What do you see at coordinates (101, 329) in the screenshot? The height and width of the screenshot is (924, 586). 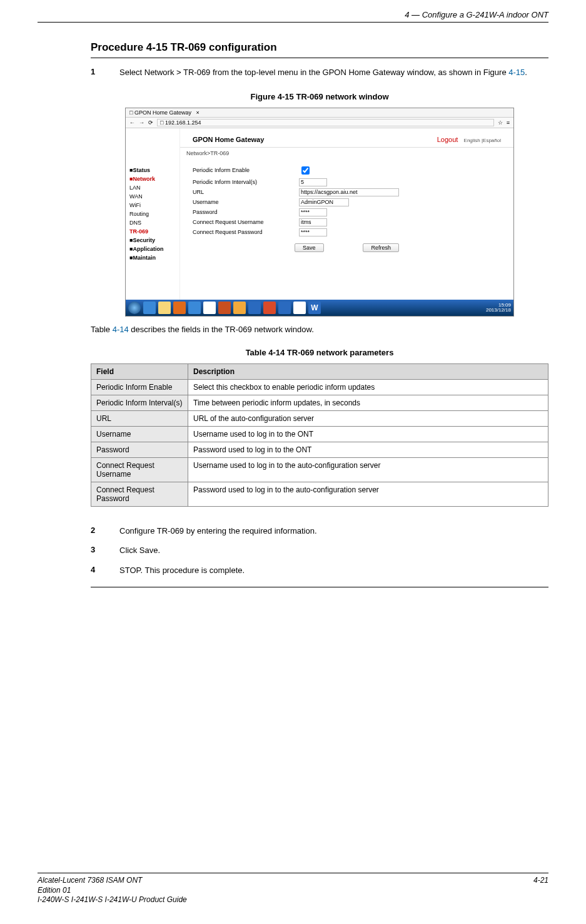 I see `table-intro-prefix: Table` at bounding box center [101, 329].